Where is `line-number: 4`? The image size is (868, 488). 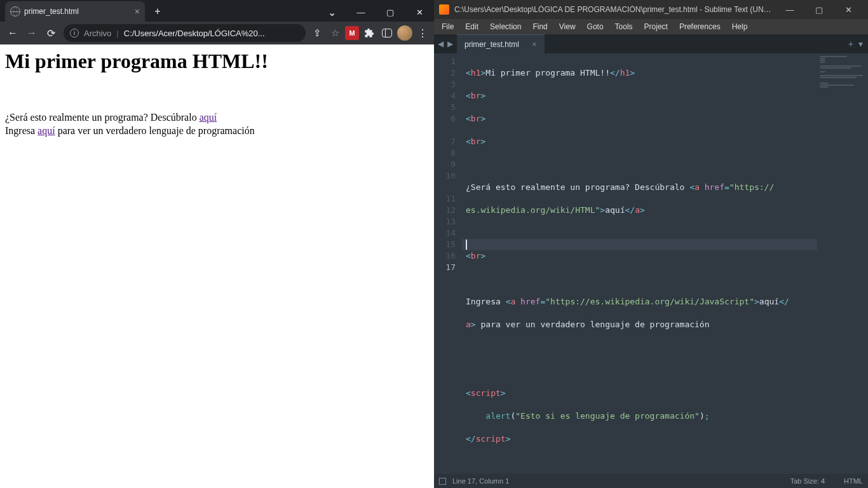
line-number: 4 is located at coordinates (445, 96).